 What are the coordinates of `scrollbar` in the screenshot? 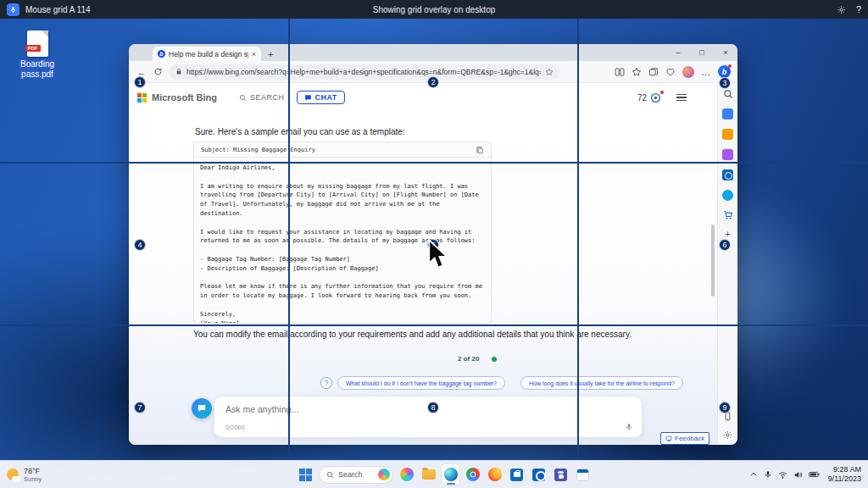 It's located at (713, 261).